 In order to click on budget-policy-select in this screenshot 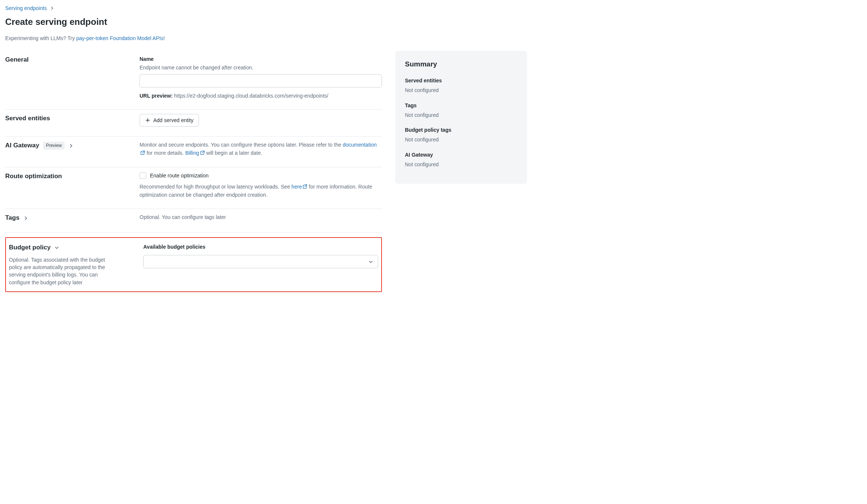, I will do `click(261, 262)`.